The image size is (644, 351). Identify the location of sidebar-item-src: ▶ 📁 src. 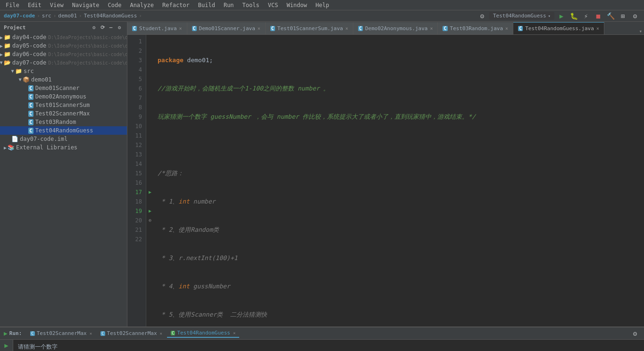
(63, 71).